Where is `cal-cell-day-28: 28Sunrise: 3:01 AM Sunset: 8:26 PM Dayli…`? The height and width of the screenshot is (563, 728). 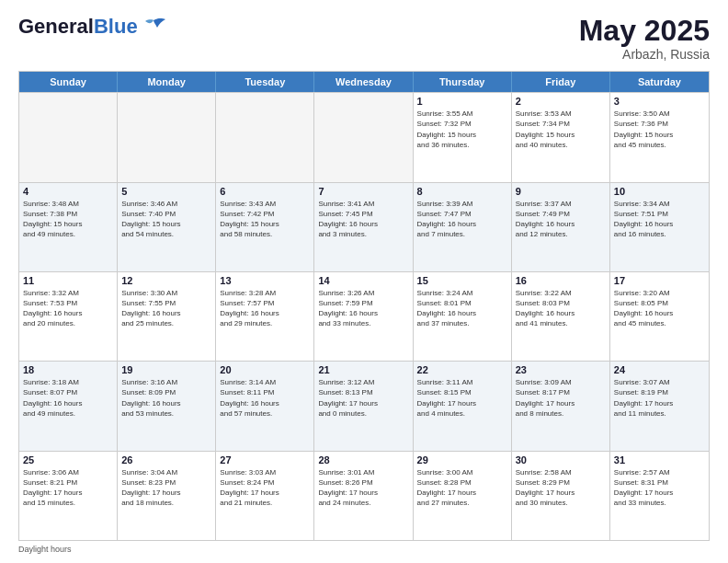 cal-cell-day-28: 28Sunrise: 3:01 AM Sunset: 8:26 PM Dayli… is located at coordinates (364, 496).